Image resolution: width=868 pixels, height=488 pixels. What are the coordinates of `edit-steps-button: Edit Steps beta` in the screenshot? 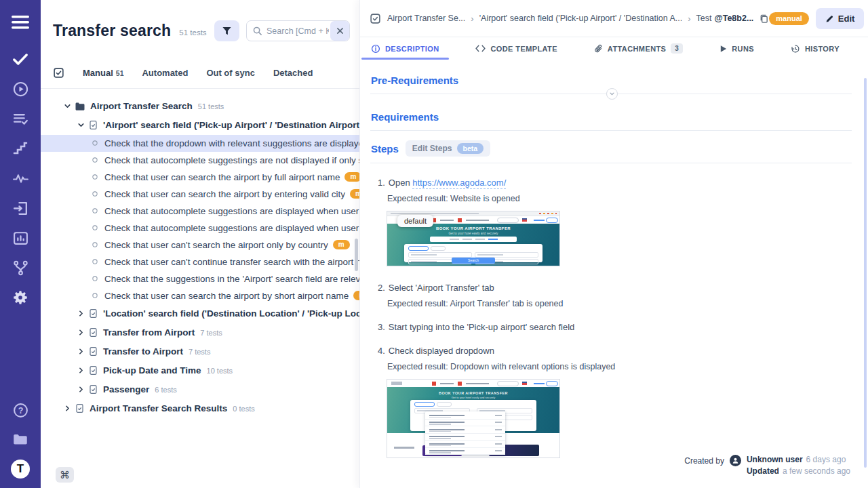 It's located at (448, 148).